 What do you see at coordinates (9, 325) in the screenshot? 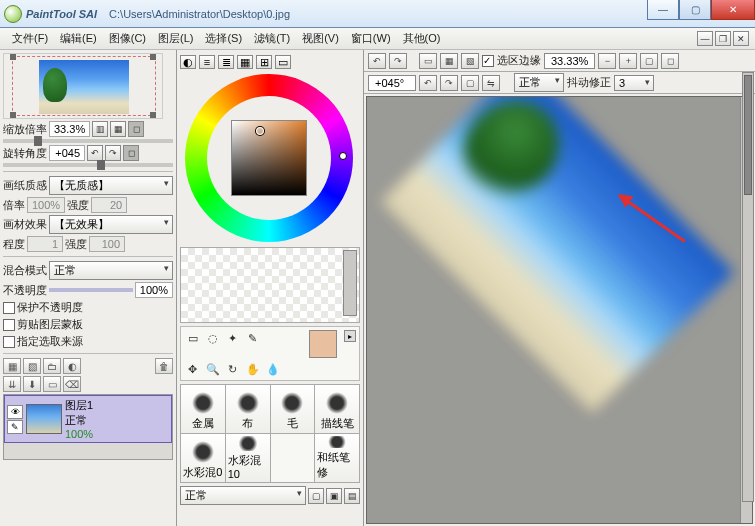
I see `clipping-checkbox` at bounding box center [9, 325].